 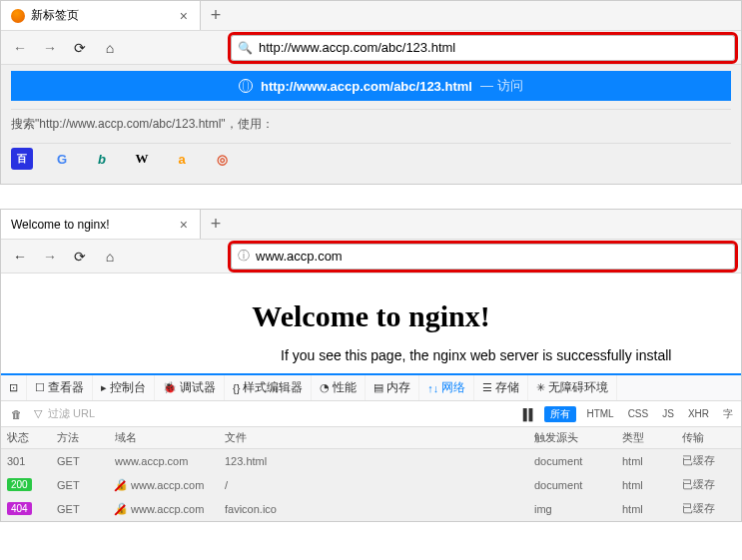 What do you see at coordinates (483, 257) in the screenshot?
I see `address-bar: ⓘ www.accp.com` at bounding box center [483, 257].